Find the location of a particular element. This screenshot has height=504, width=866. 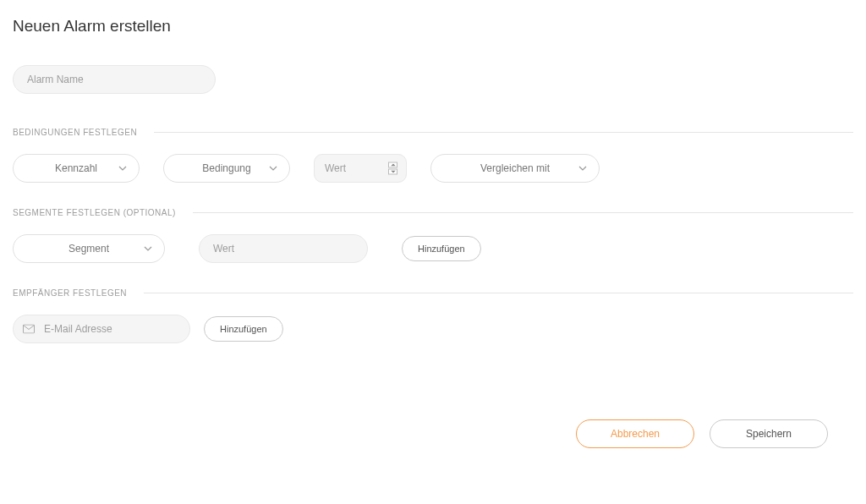

cancel-button: Abbrechen is located at coordinates (635, 434).